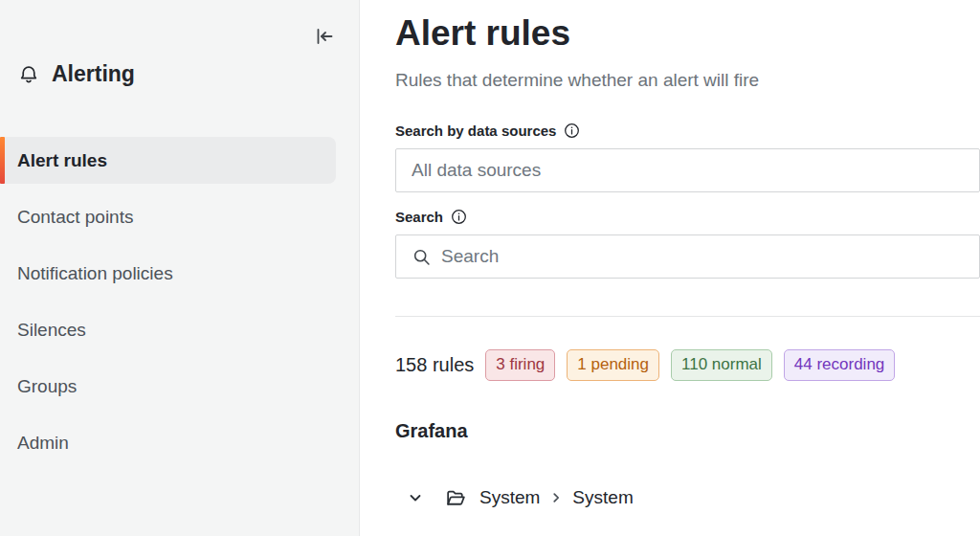  What do you see at coordinates (556, 498) in the screenshot?
I see `chevron-right-icon` at bounding box center [556, 498].